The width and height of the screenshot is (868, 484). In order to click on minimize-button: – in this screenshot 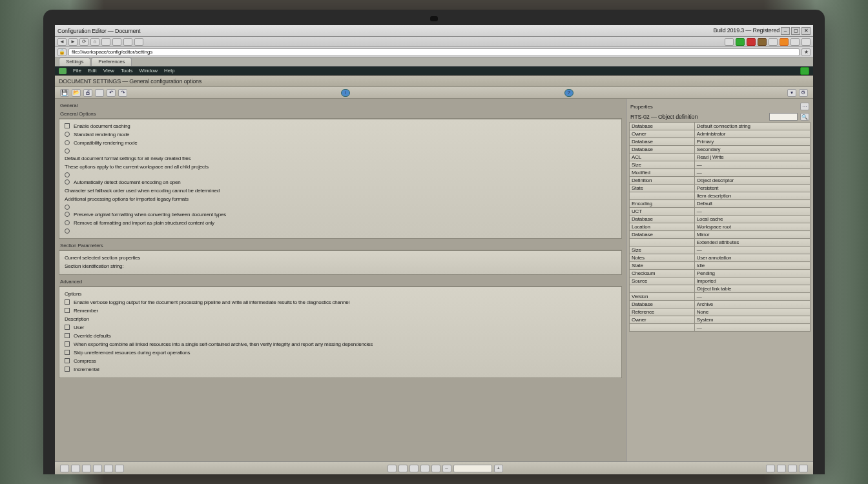, I will do `click(785, 31)`.